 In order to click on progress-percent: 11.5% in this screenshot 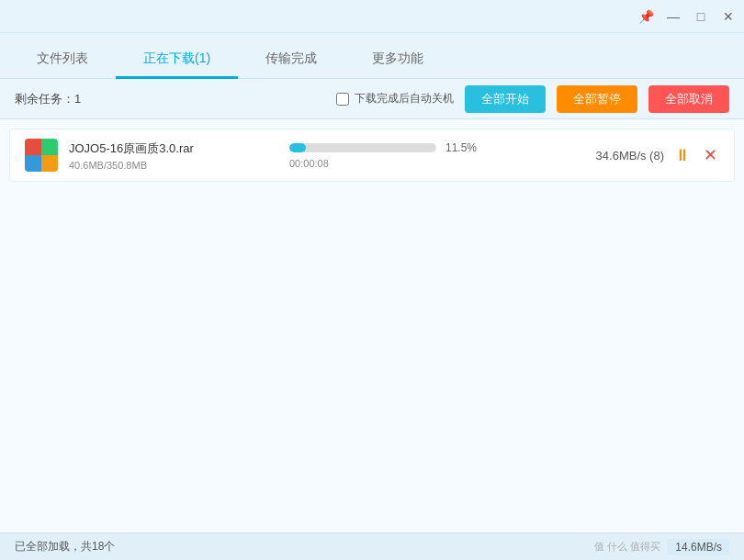, I will do `click(461, 148)`.